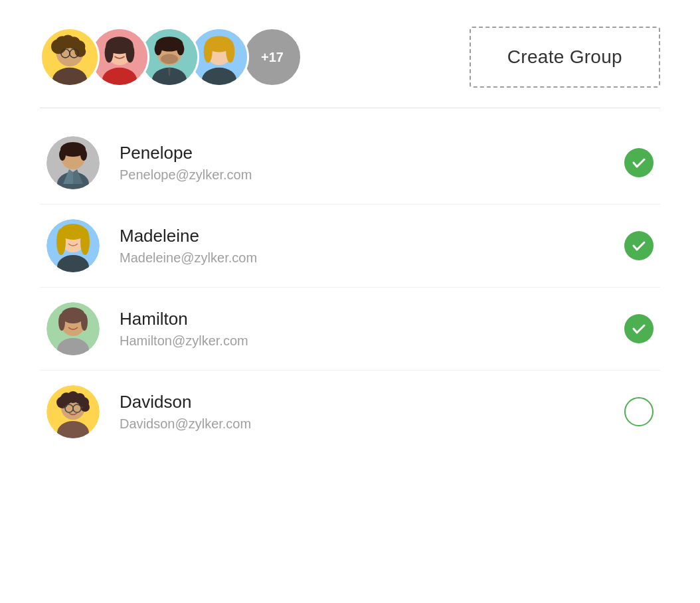 This screenshot has height=603, width=700. Describe the element at coordinates (372, 246) in the screenshot. I see `contact-info-madeleine: Madeleine Madeleine@zylker.com` at that location.